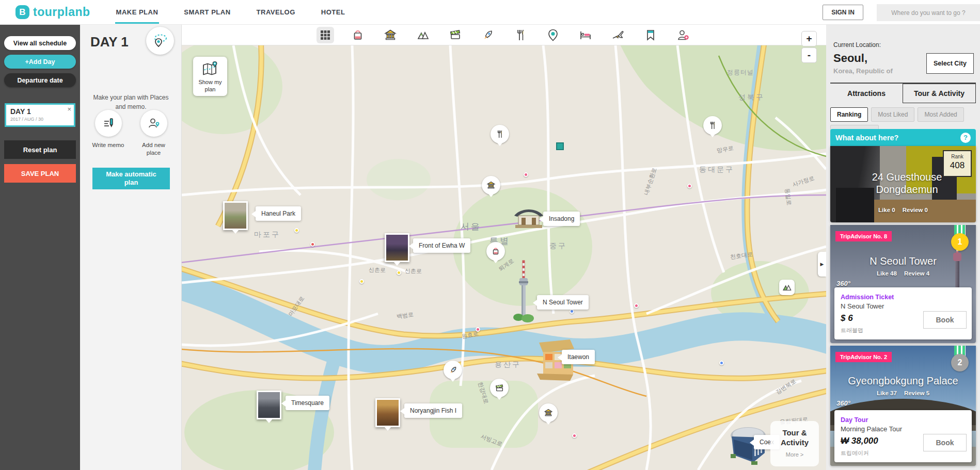  I want to click on help-icon: ?, so click(966, 138).